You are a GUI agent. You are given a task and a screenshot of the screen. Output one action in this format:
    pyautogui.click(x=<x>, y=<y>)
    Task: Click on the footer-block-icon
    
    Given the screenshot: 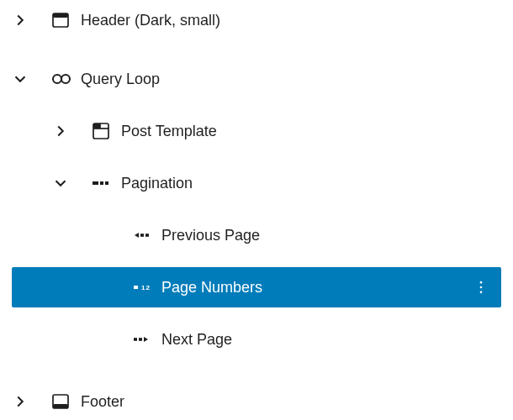 What is the action you would take?
    pyautogui.click(x=61, y=401)
    